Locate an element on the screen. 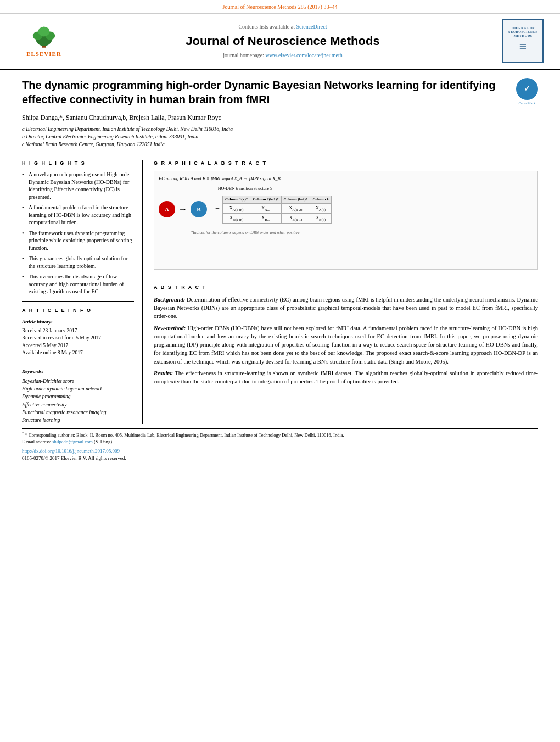 Image resolution: width=560 pixels, height=742 pixels. footer-divider is located at coordinates (280, 428).